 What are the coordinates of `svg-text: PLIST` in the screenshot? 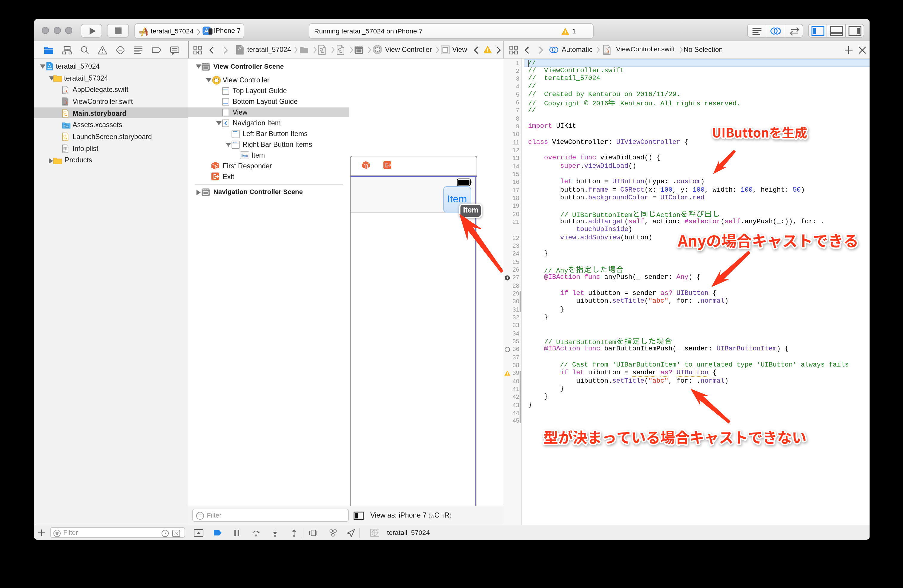 It's located at (65, 152).